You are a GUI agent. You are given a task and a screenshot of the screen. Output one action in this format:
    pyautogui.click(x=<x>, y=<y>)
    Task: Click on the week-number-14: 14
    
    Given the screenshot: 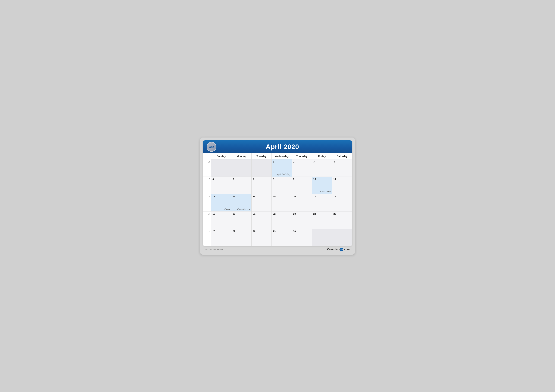 What is the action you would take?
    pyautogui.click(x=207, y=168)
    